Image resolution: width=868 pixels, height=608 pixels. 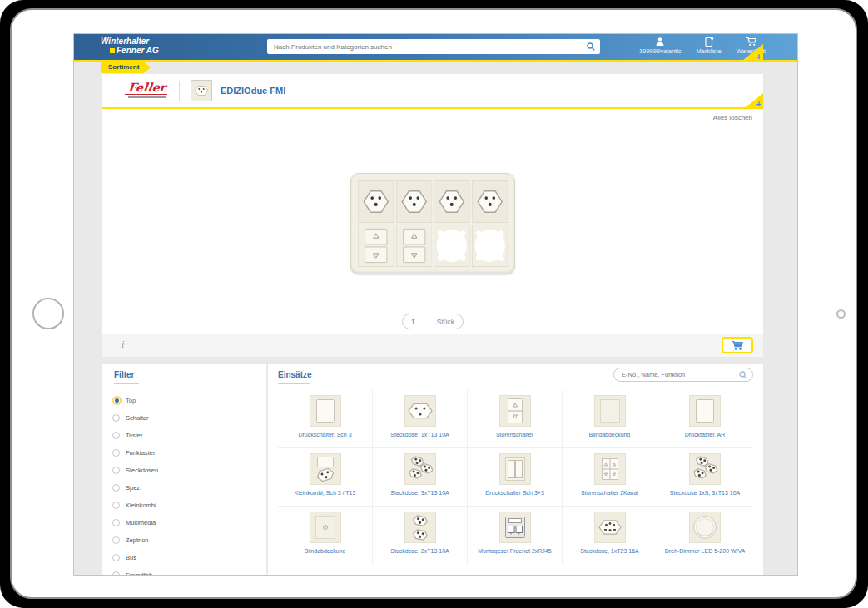 I want to click on filter-option: Kleinkombi, so click(x=185, y=506).